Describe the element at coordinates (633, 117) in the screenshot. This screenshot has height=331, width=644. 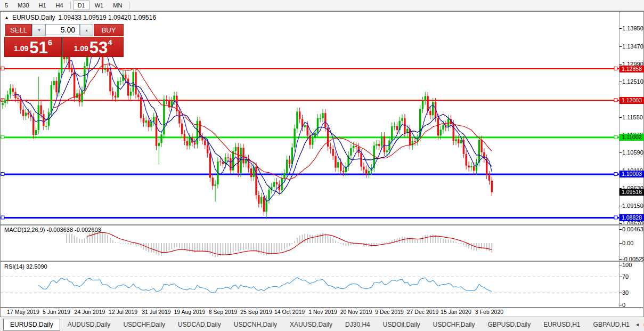
I see `price-tick-label: 1.11550` at that location.